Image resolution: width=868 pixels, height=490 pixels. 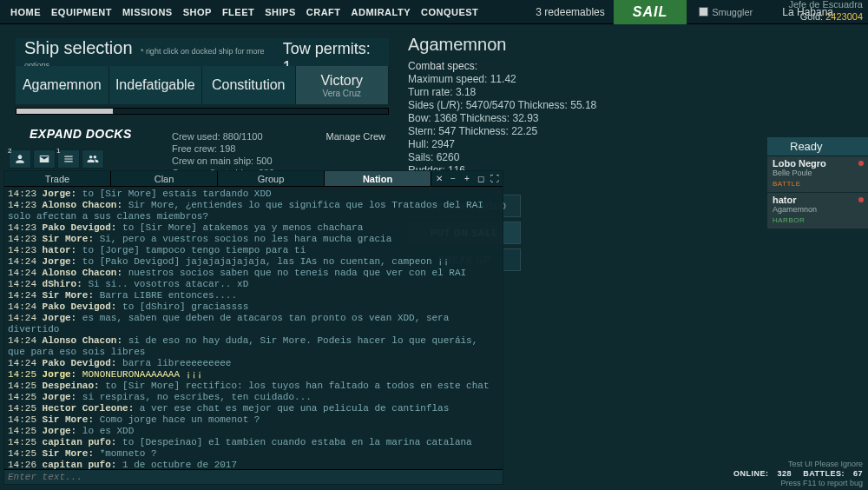 I want to click on chat-line: 14:25 Despeinao: to [Sir More] rectifico…, so click(x=253, y=386).